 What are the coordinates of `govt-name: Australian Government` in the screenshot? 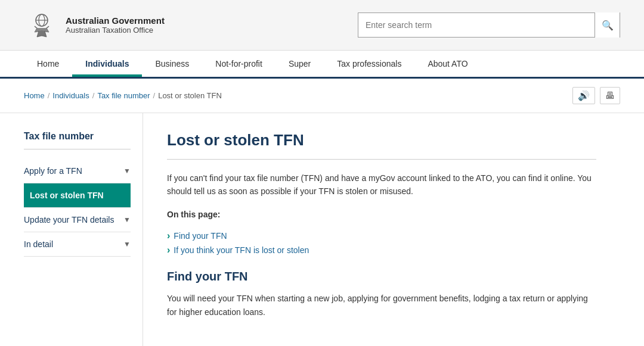 It's located at (115, 20).